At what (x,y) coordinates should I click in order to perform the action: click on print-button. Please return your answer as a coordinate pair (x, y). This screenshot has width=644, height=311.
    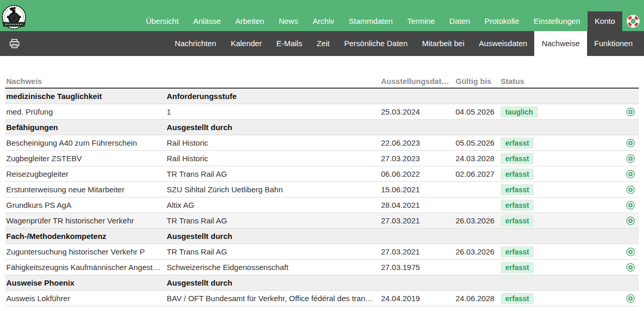
    Looking at the image, I should click on (10, 44).